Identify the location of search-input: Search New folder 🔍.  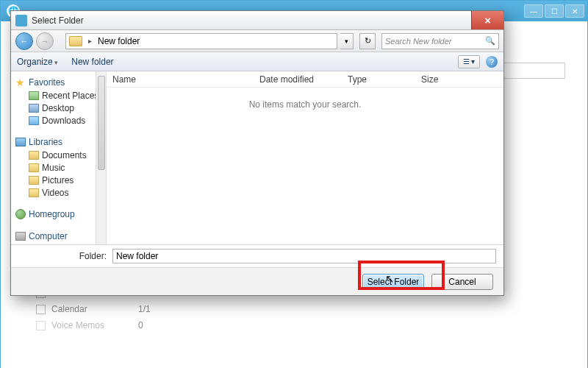
(440, 41).